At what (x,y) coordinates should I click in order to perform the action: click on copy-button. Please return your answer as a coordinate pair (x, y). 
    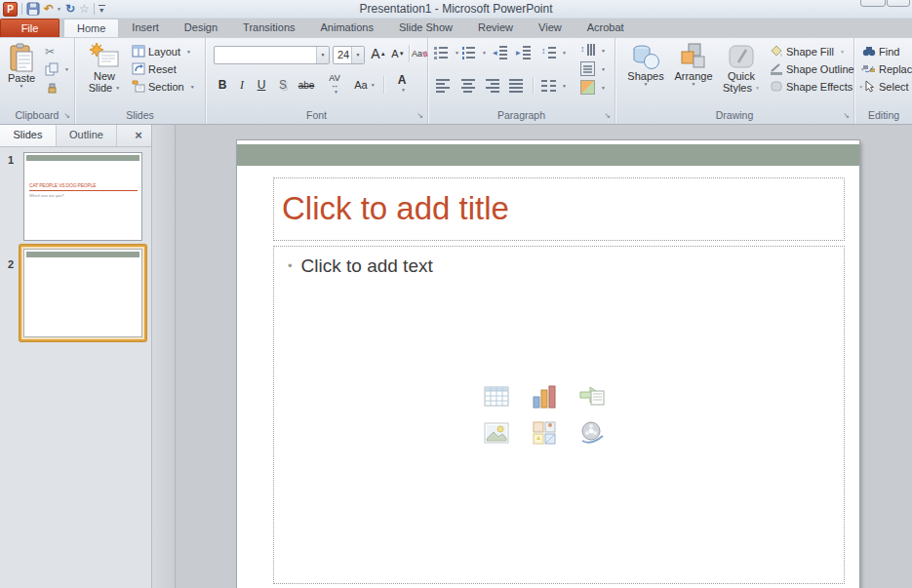
    Looking at the image, I should click on (57, 68).